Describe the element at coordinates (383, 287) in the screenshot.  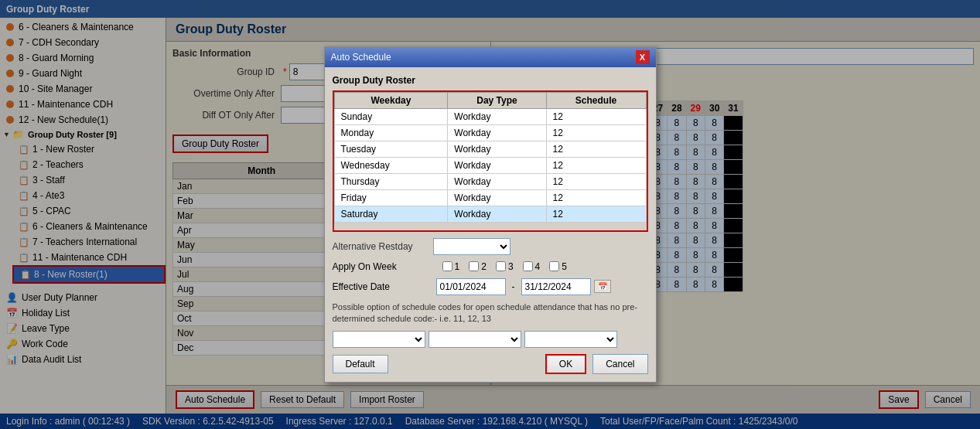
I see `effective-date-label: Effective Date` at that location.